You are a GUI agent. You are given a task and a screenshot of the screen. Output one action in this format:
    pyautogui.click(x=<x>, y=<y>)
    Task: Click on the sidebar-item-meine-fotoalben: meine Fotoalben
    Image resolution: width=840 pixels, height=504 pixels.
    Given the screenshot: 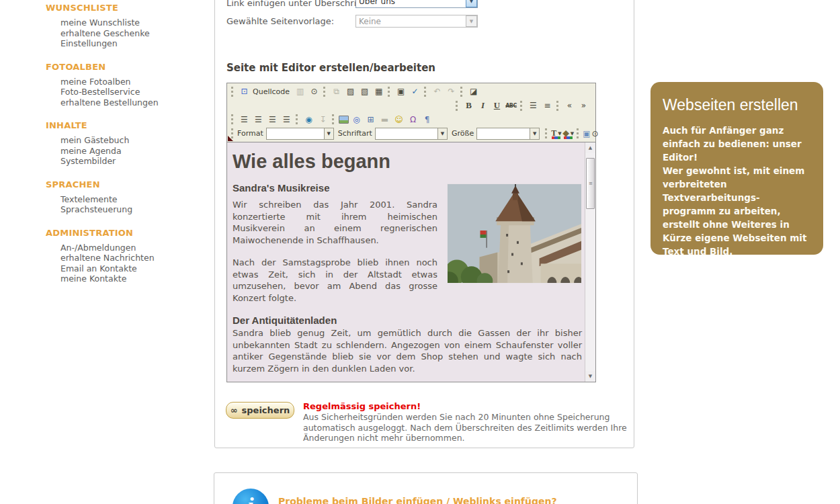 What is the action you would take?
    pyautogui.click(x=128, y=82)
    